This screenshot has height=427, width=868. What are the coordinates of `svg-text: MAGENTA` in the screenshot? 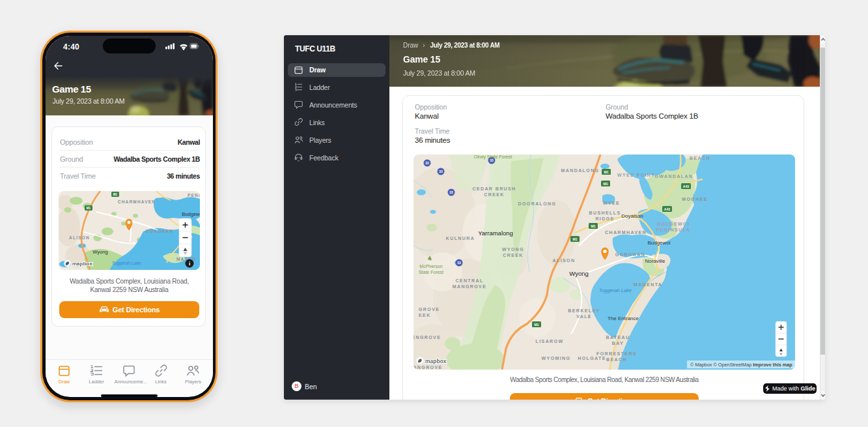 It's located at (649, 284).